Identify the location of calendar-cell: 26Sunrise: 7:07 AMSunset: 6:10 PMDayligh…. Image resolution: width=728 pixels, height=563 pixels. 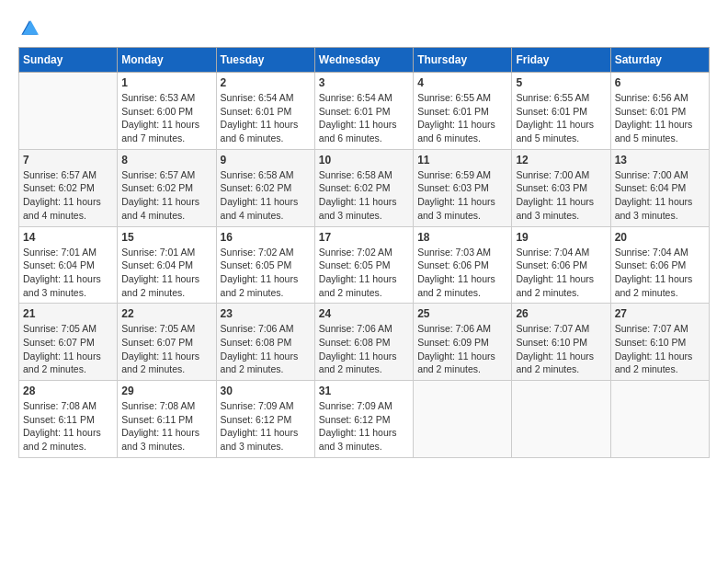
(561, 342).